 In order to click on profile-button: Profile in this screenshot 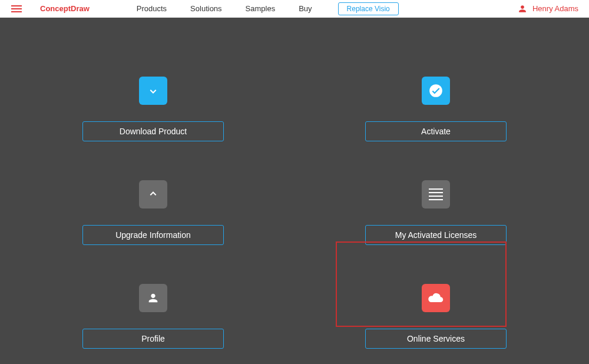, I will do `click(153, 339)`.